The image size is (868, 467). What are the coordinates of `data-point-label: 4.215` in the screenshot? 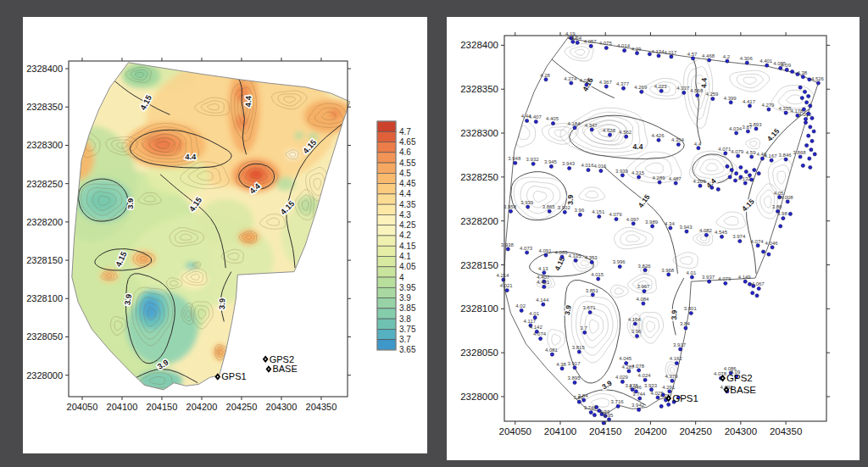 It's located at (638, 173).